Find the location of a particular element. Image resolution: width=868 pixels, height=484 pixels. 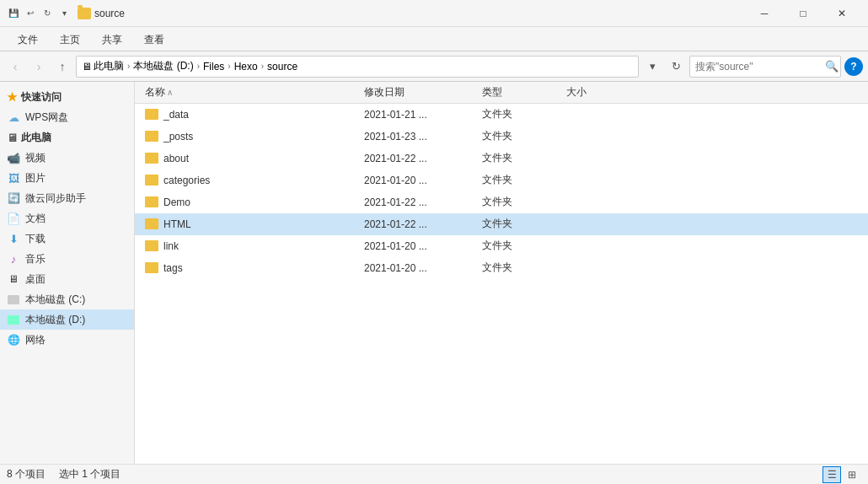

table-row: tags 2021-01-20 ... 文件夹 is located at coordinates (501, 268).